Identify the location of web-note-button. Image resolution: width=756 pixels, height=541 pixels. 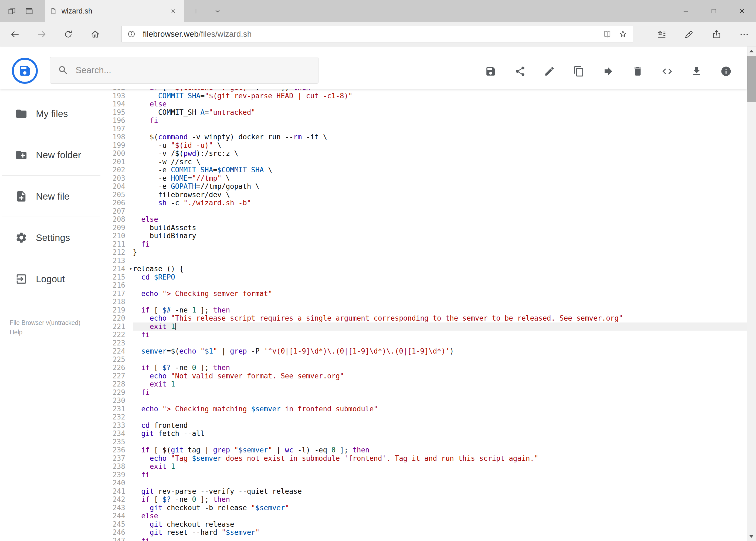
(689, 34).